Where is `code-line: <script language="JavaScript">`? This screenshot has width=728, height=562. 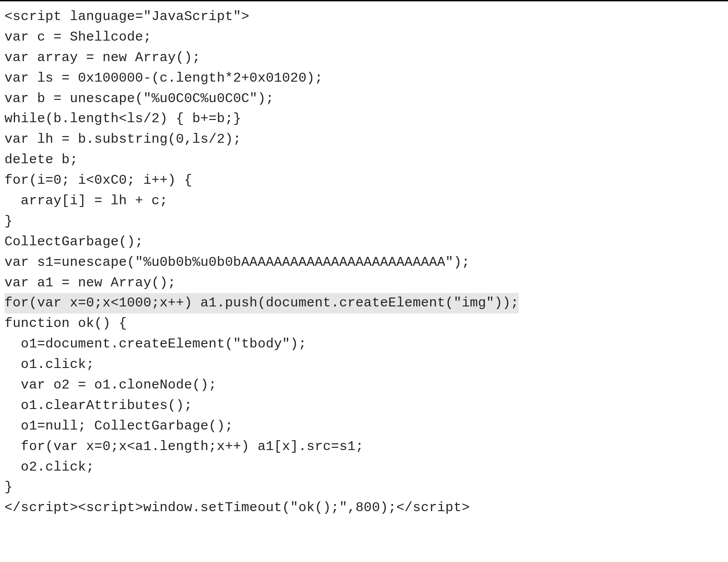 code-line: <script language="JavaScript"> is located at coordinates (364, 17).